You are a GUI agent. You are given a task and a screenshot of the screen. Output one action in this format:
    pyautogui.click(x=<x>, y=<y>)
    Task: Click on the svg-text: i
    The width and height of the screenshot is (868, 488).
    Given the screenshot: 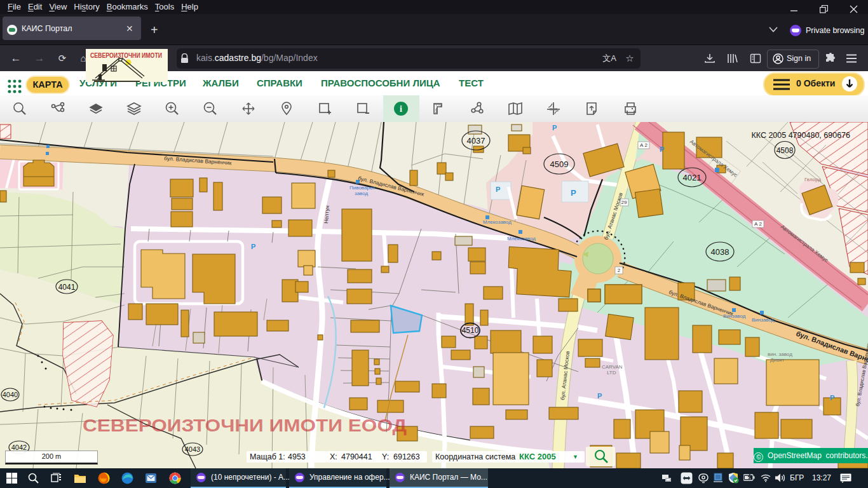 What is the action you would take?
    pyautogui.click(x=401, y=109)
    